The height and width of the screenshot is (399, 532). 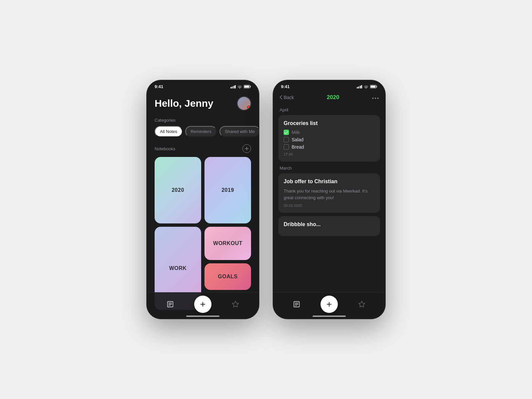 I want to click on notebooks-grid: 2020 2019 WORK WORKOUT GOALS, so click(x=203, y=233).